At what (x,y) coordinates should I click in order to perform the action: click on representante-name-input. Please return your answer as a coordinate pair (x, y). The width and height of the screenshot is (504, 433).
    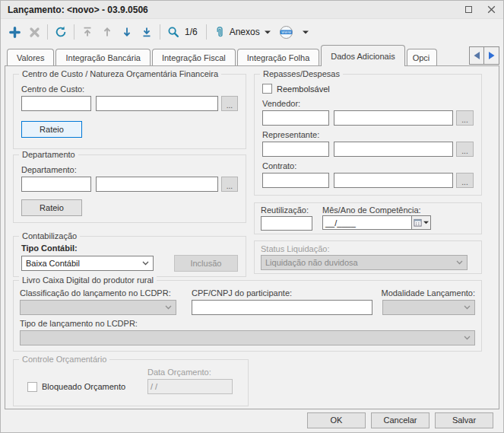
    Looking at the image, I should click on (394, 149).